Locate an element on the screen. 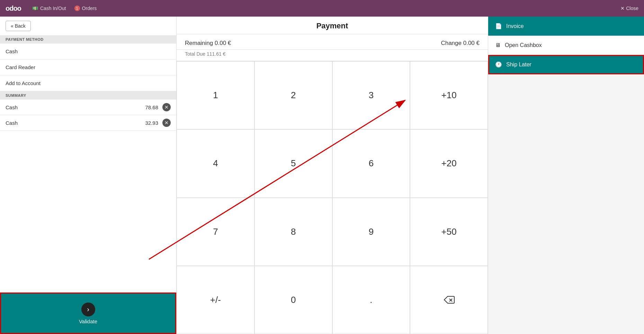 The height and width of the screenshot is (334, 644). numpad-key-backspace is located at coordinates (449, 300).